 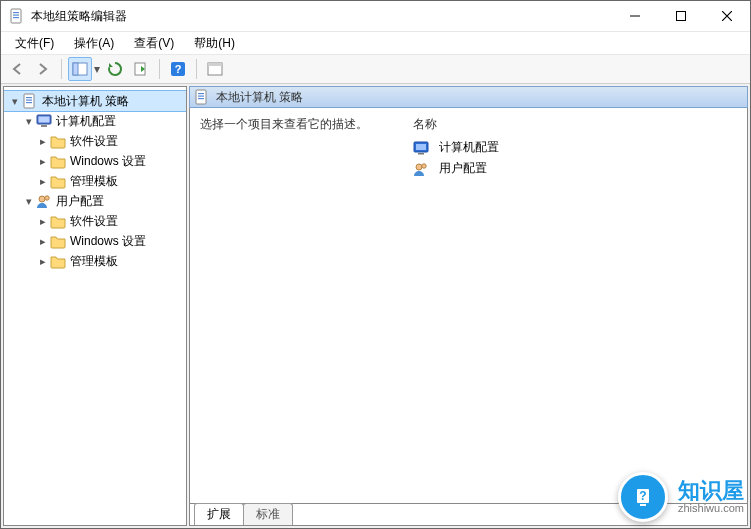 What do you see at coordinates (268, 514) in the screenshot?
I see `tab-standard: 标准` at bounding box center [268, 514].